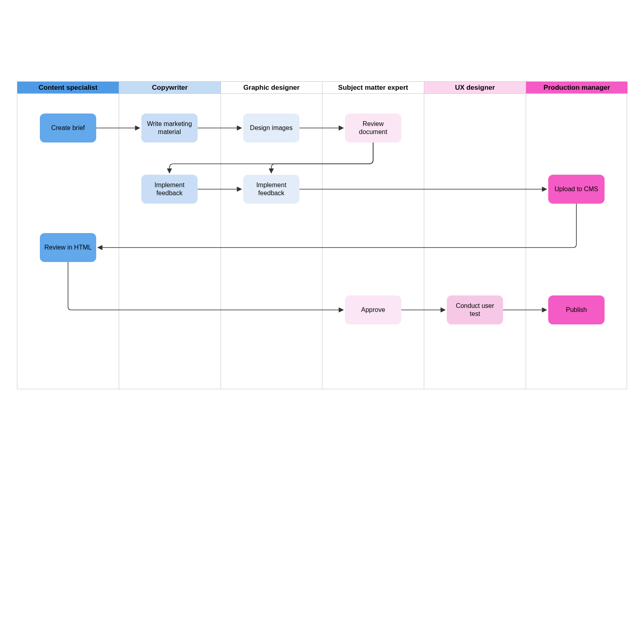  I want to click on node-label: Publish, so click(576, 310).